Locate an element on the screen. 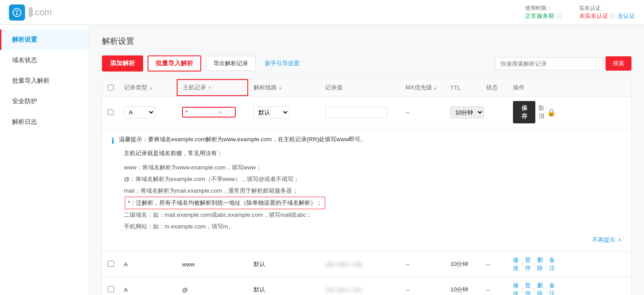 The width and height of the screenshot is (644, 295). row2-record: 192.168.1.101 is located at coordinates (360, 289).